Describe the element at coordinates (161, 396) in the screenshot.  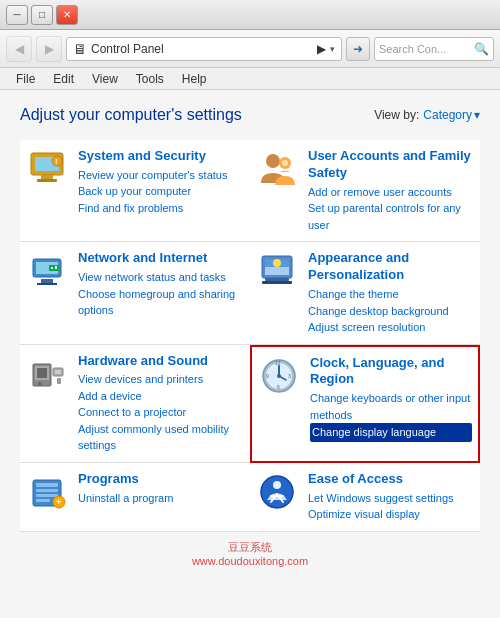
I see `category-hardware-link-1: Add a device` at that location.